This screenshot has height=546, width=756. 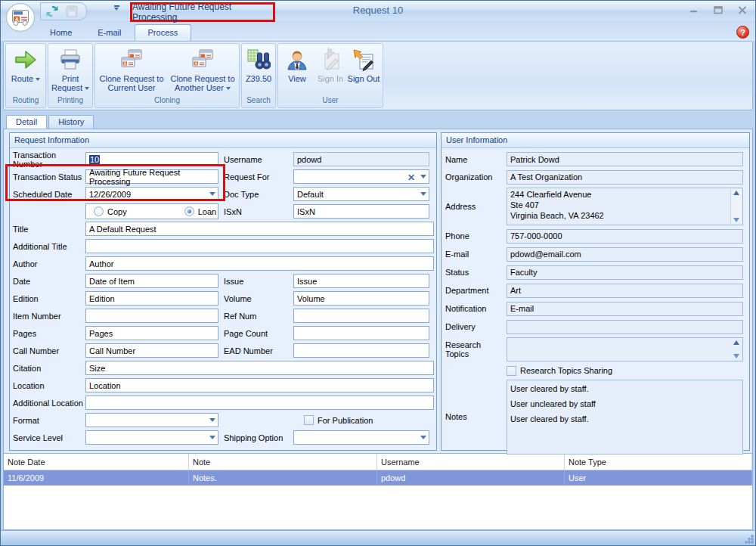 I want to click on z3950-search-button: Z39.50, so click(x=259, y=71).